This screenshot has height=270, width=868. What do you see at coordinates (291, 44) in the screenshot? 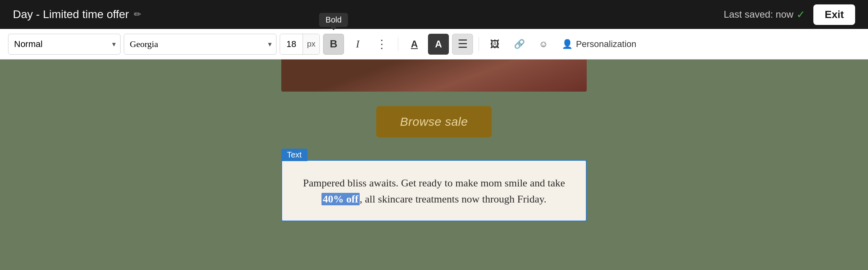
I see `font-size-input` at bounding box center [291, 44].